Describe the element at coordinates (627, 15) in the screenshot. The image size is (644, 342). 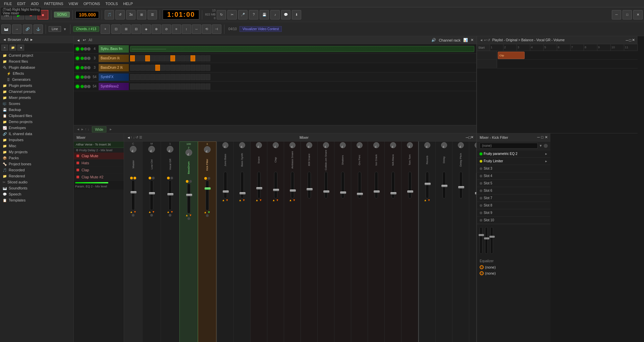
I see `maximize-icon: □` at that location.